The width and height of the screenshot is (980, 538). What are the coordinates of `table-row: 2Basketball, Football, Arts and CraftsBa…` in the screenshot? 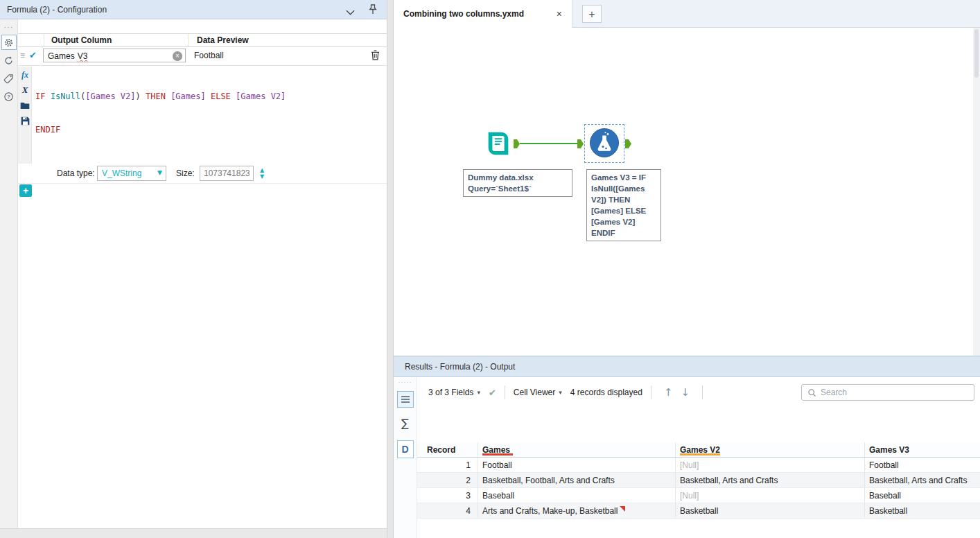 It's located at (699, 480).